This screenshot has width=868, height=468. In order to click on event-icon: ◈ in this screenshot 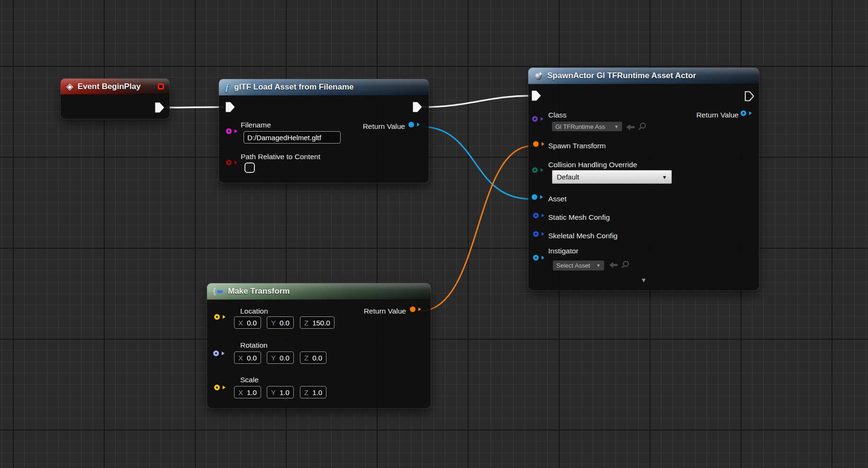, I will do `click(70, 86)`.